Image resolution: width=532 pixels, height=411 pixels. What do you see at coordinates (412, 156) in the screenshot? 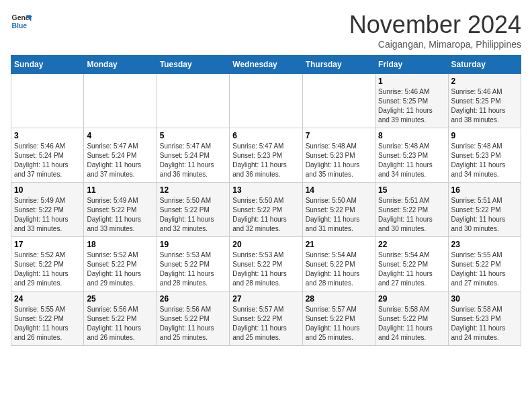
I see `calendar-day-cell: 8Sunrise: 5:48 AM Sunset: 5:23 PM Daylig…` at bounding box center [412, 156].